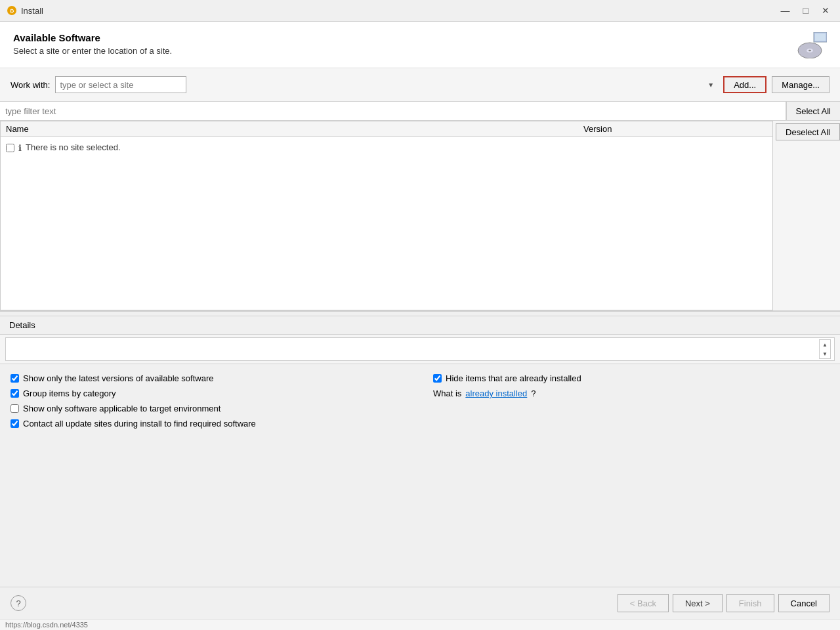 Image resolution: width=840 pixels, height=630 pixels. Describe the element at coordinates (420, 625) in the screenshot. I see `url-bar: https://blog.csdn.net/4335` at that location.